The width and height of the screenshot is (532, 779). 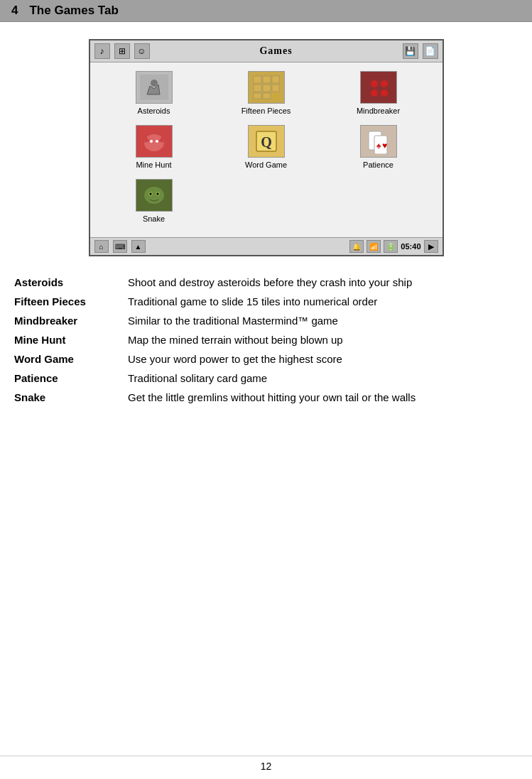 I want to click on games-area: Asteroids, so click(x=266, y=150).